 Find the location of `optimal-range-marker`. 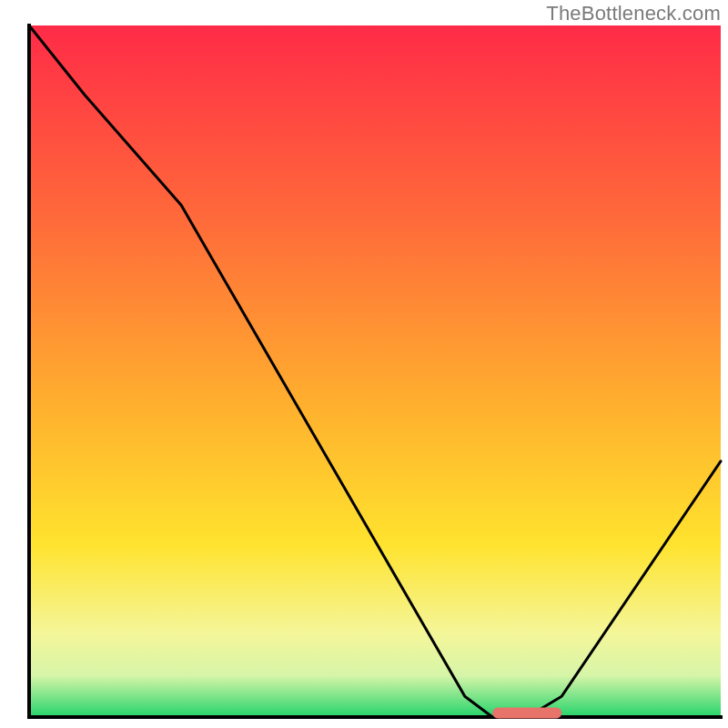

optimal-range-marker is located at coordinates (527, 713).